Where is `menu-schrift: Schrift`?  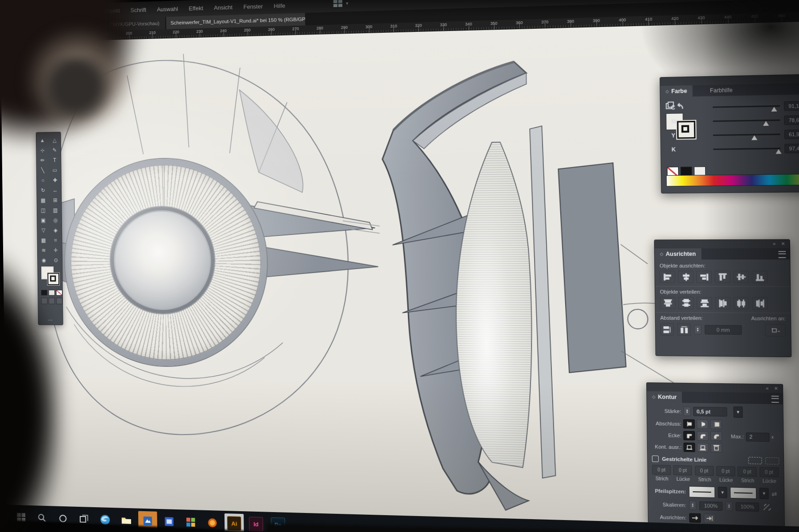 menu-schrift: Schrift is located at coordinates (138, 10).